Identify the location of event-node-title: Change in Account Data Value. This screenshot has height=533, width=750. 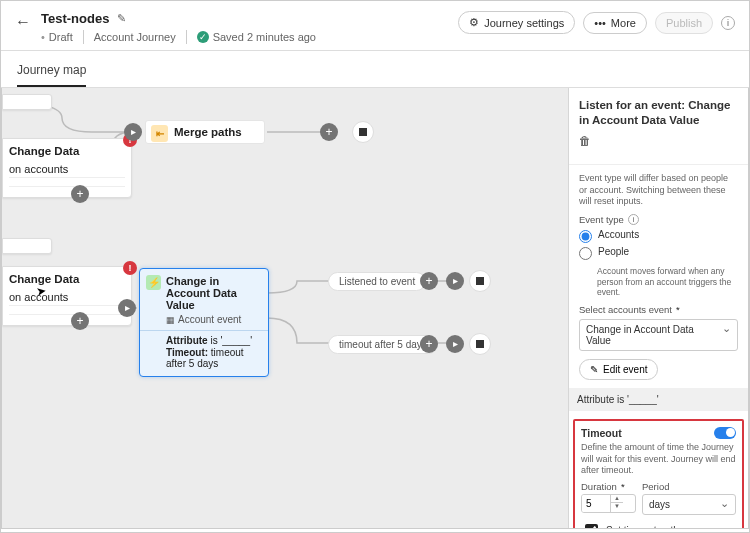
(214, 293).